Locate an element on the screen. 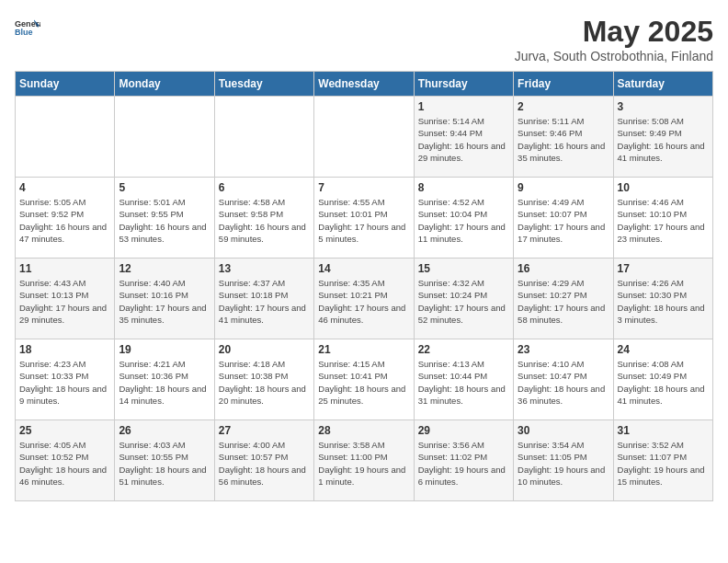 The image size is (728, 563). day-number: 29 is located at coordinates (463, 431).